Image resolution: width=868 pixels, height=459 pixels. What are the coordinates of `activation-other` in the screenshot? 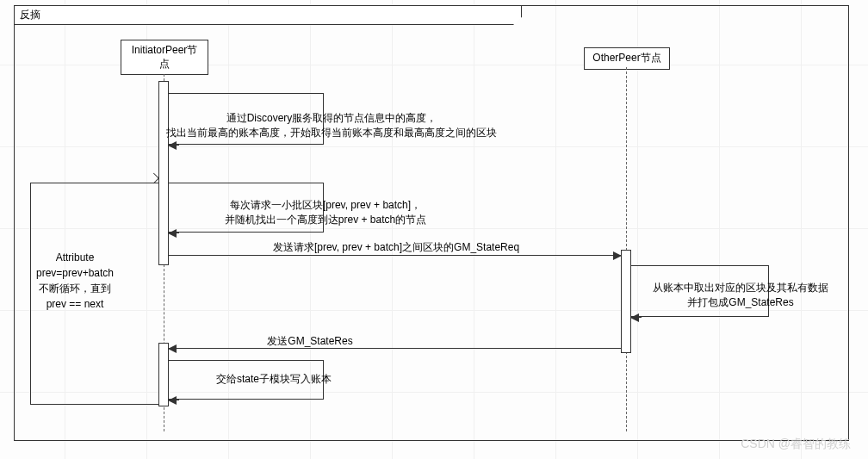 It's located at (626, 301).